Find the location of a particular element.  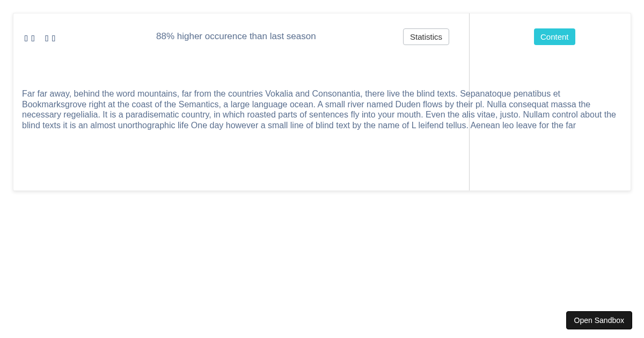

placeholder-icon: ▯▯ ▯▯ is located at coordinates (40, 38).